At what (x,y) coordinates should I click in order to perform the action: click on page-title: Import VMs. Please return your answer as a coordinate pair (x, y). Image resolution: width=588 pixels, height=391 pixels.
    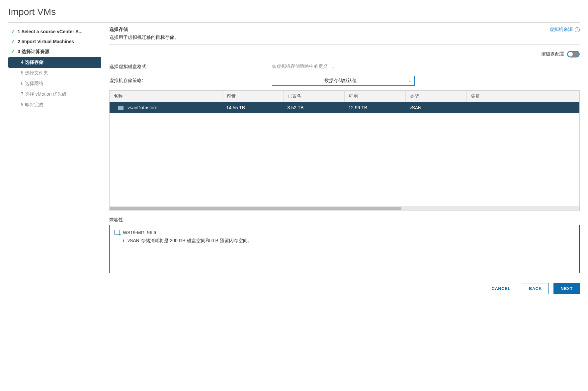
    Looking at the image, I should click on (294, 15).